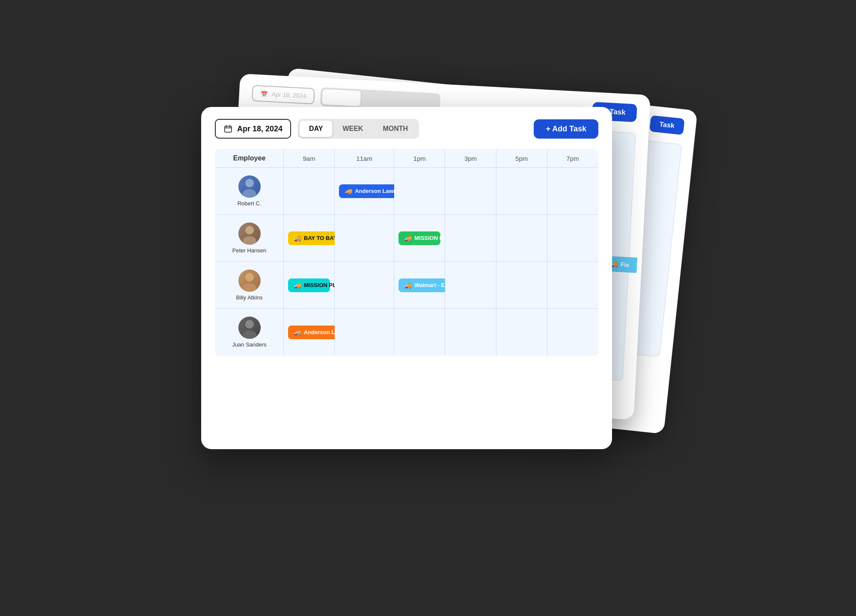 This screenshot has width=856, height=616. What do you see at coordinates (521, 332) in the screenshot?
I see `time-cell-juan-5pm` at bounding box center [521, 332].